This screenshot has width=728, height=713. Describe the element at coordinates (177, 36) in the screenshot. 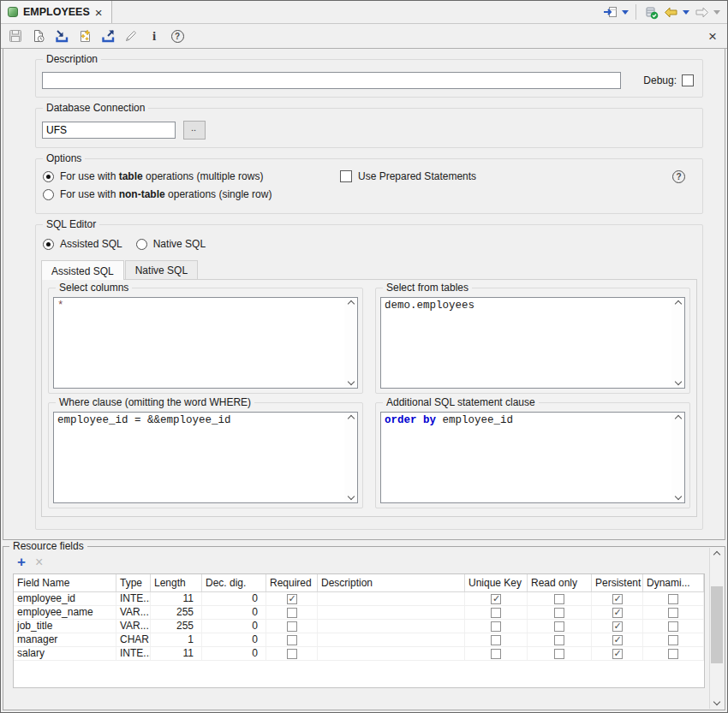

I see `help-icon: ?` at that location.